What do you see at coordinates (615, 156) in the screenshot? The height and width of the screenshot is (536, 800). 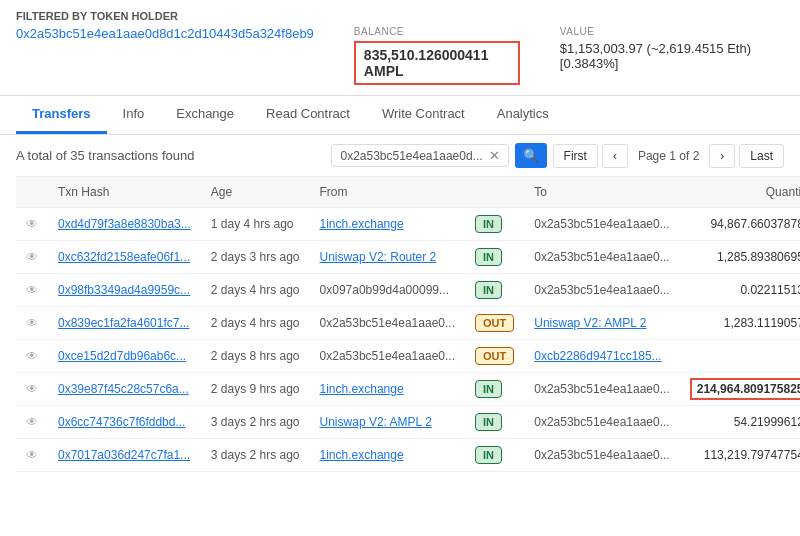 I see `prev-page-button: ‹` at bounding box center [615, 156].